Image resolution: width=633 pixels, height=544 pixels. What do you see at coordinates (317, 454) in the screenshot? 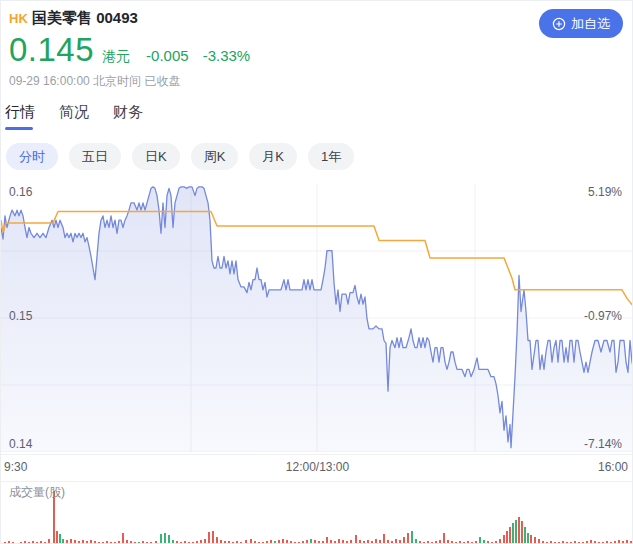
I see `chart-divider` at bounding box center [317, 454].